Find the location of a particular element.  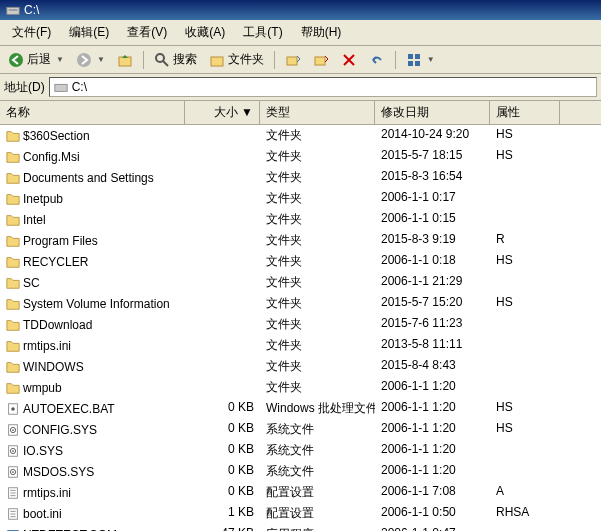

list-item: NTDETECT.COM47 KB应用程序2006-1-1 0:47 is located at coordinates (300, 528).